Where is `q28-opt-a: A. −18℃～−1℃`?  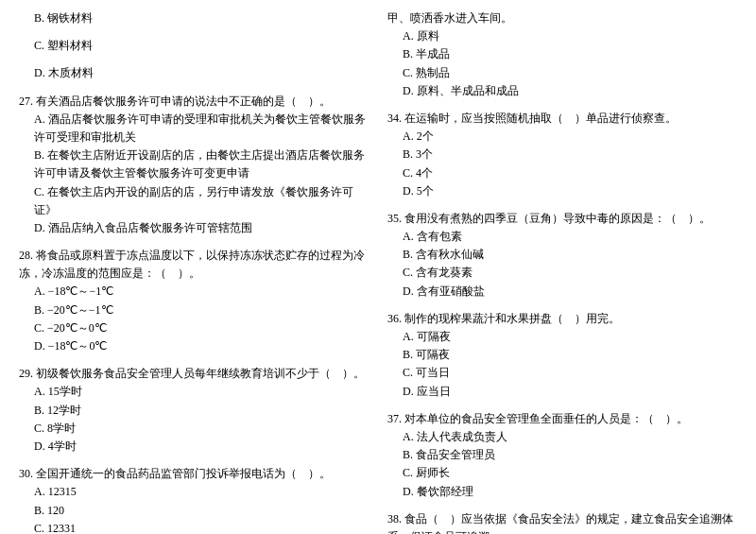 q28-opt-a: A. −18℃～−1℃ is located at coordinates (194, 291).